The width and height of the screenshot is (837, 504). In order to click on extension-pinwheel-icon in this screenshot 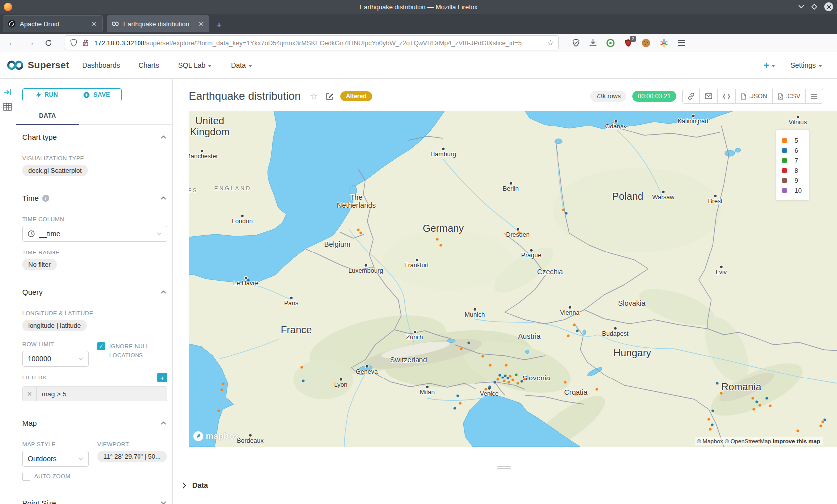, I will do `click(664, 43)`.